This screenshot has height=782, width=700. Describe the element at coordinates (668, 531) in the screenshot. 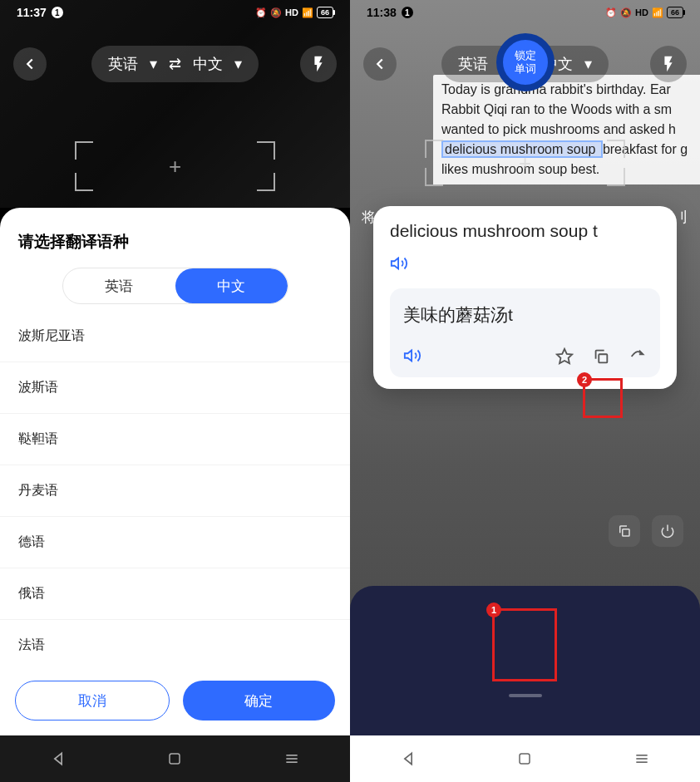

I see `float-power-button` at that location.